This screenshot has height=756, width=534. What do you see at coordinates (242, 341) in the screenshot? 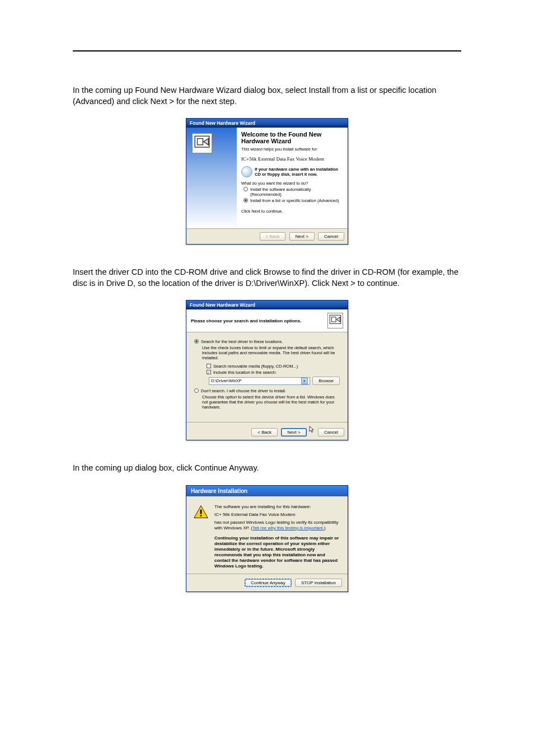
I see `radio-label: Search for the best driver in these loca…` at bounding box center [242, 341].